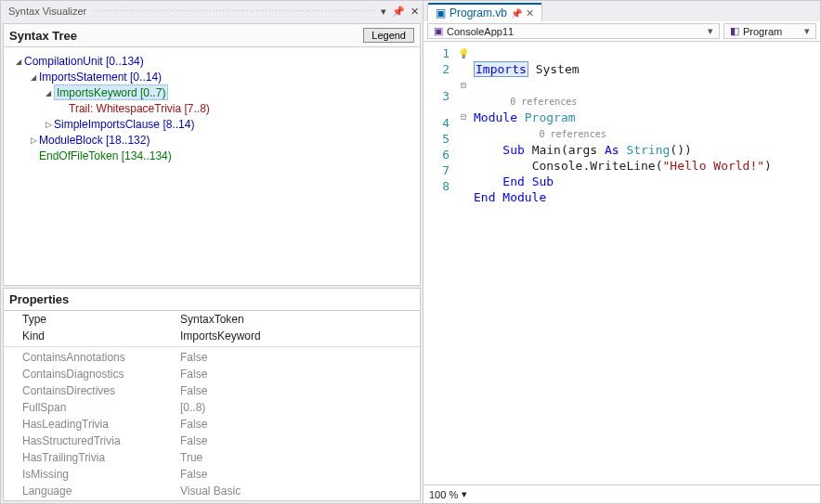  What do you see at coordinates (212, 61) in the screenshot?
I see `tree-node: CompilationUnit [0..134)` at bounding box center [212, 61].